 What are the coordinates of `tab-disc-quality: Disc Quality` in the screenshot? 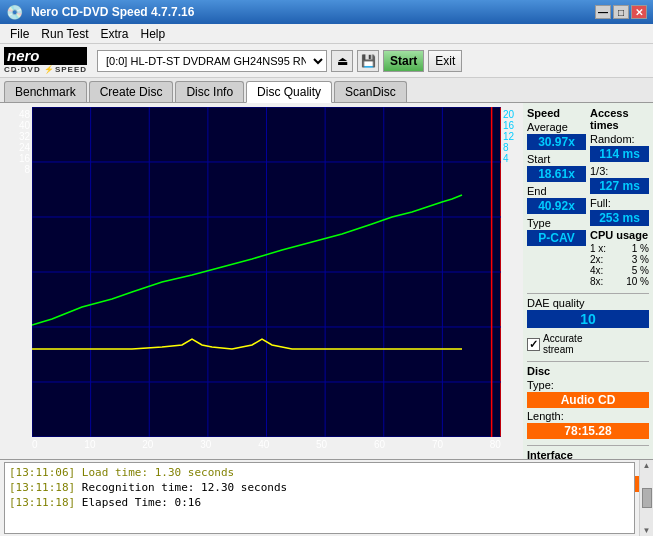 It's located at (289, 92).